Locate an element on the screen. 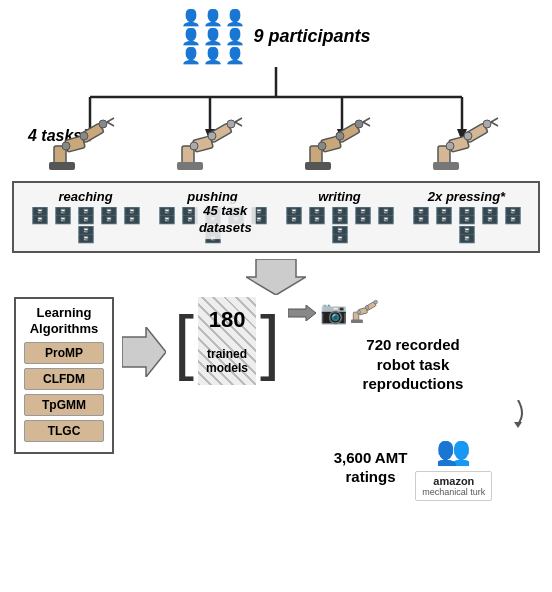  algorithms-title: Learning Algorithms is located at coordinates (64, 320).